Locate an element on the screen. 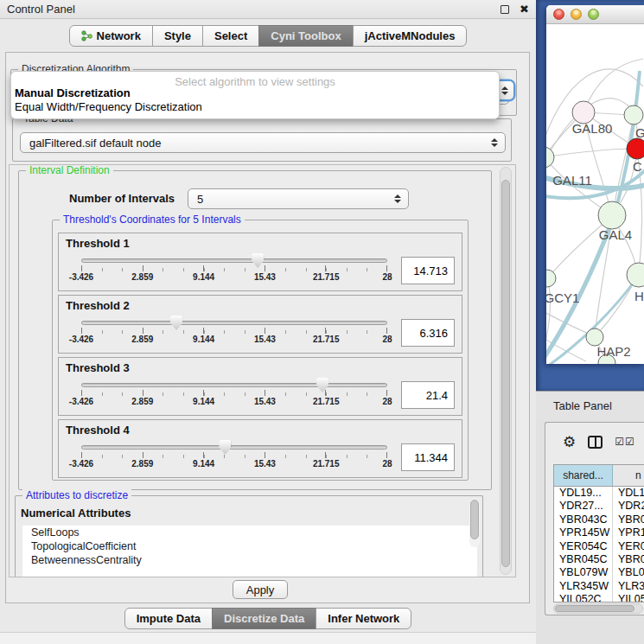  tab-style-label: Style is located at coordinates (178, 36).